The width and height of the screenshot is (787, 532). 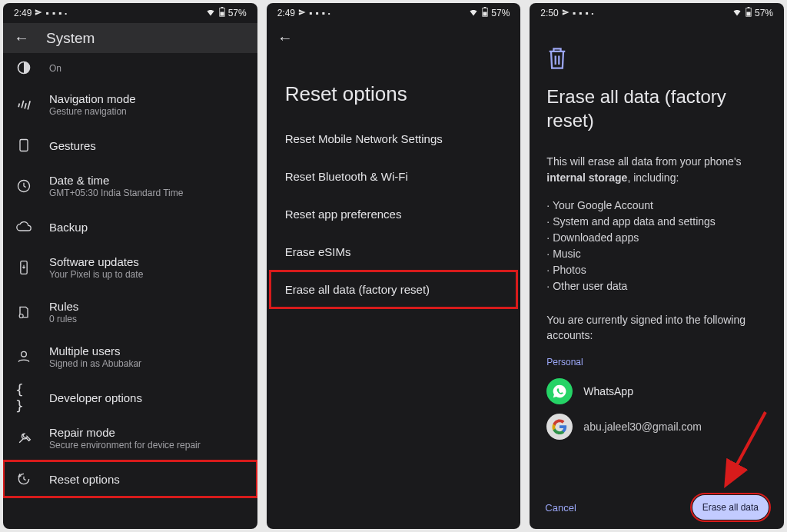 I want to click on setting-row-multiple-users: Multiple users Signed in as Abubakar, so click(x=131, y=357).